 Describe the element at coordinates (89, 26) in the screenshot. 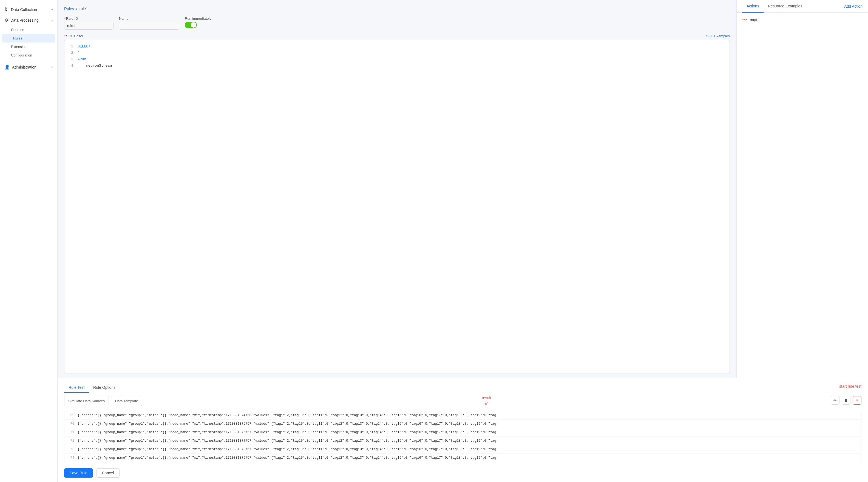

I see `rule-id-input` at that location.